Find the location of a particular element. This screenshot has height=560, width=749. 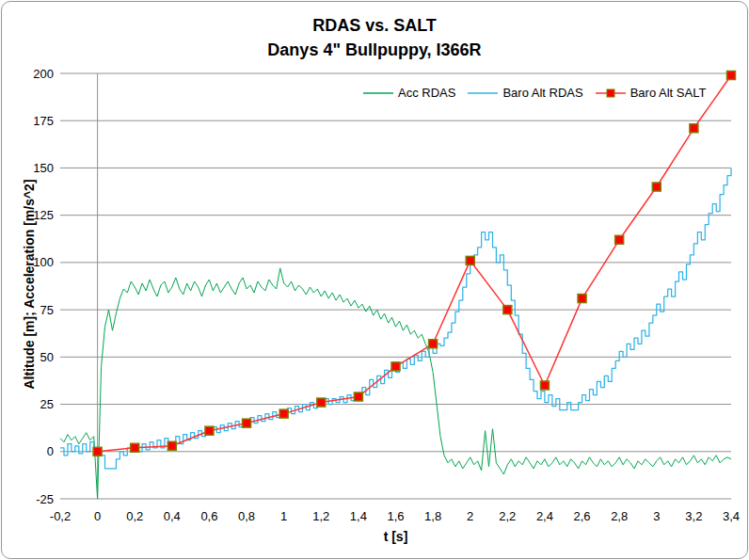

x-tick-label: 2,8 is located at coordinates (619, 516).